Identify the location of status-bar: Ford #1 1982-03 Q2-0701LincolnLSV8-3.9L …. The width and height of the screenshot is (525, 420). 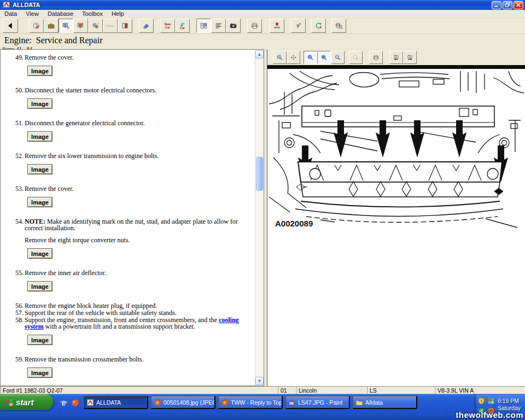
(262, 390).